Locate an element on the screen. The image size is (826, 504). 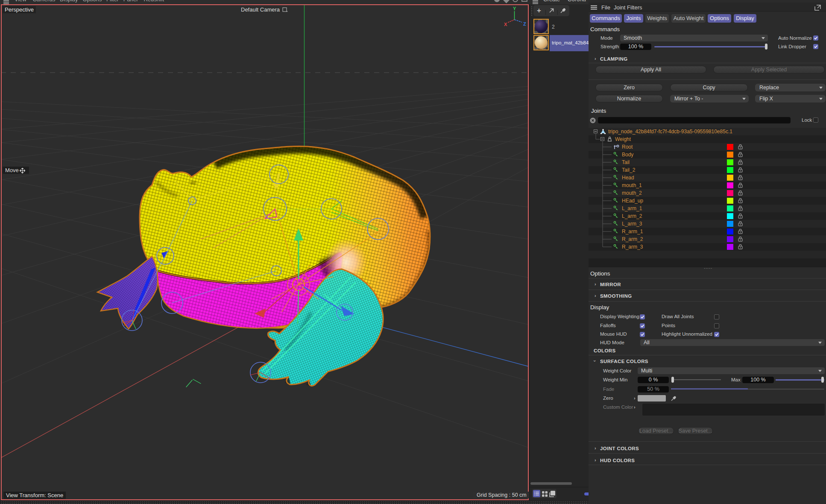
svg-text: Y is located at coordinates (515, 9).